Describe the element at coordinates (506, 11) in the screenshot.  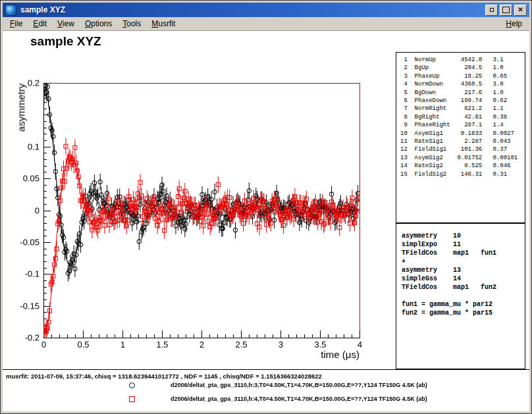
I see `maximize-button` at that location.